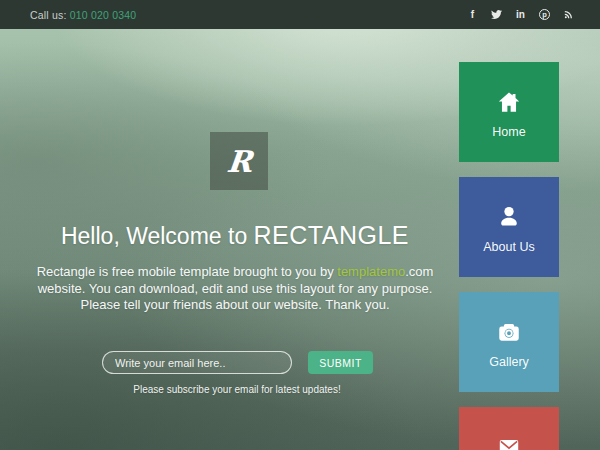 The height and width of the screenshot is (450, 600). I want to click on facebook-icon: f, so click(472, 14).